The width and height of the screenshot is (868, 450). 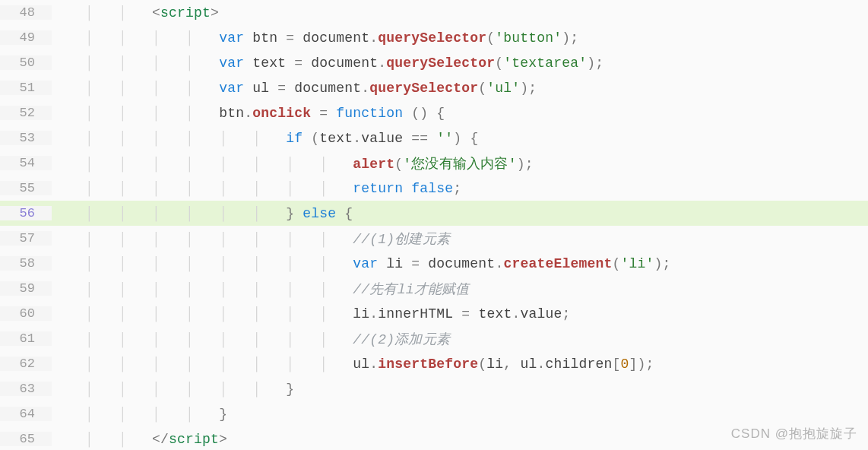 What do you see at coordinates (26, 414) in the screenshot?
I see `line-number: 64` at bounding box center [26, 414].